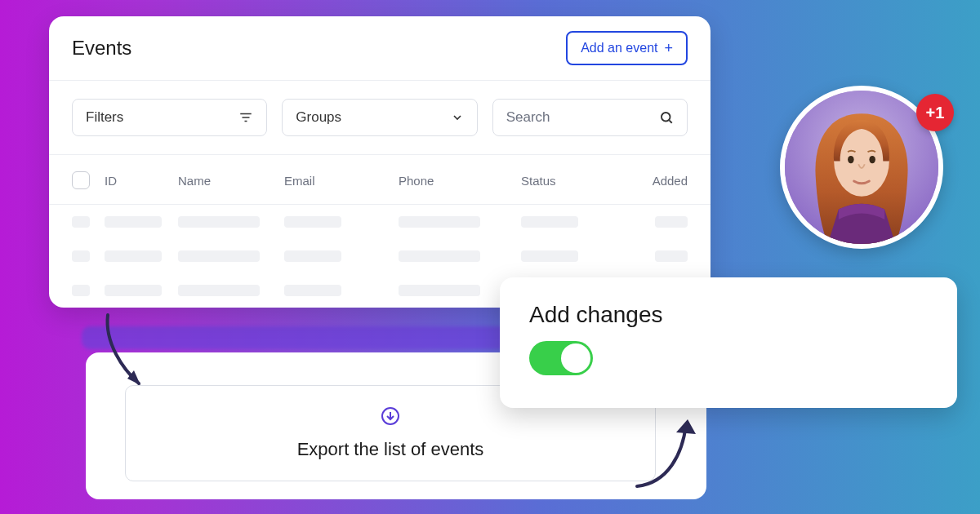  What do you see at coordinates (390, 418) in the screenshot?
I see `download-icon` at bounding box center [390, 418].